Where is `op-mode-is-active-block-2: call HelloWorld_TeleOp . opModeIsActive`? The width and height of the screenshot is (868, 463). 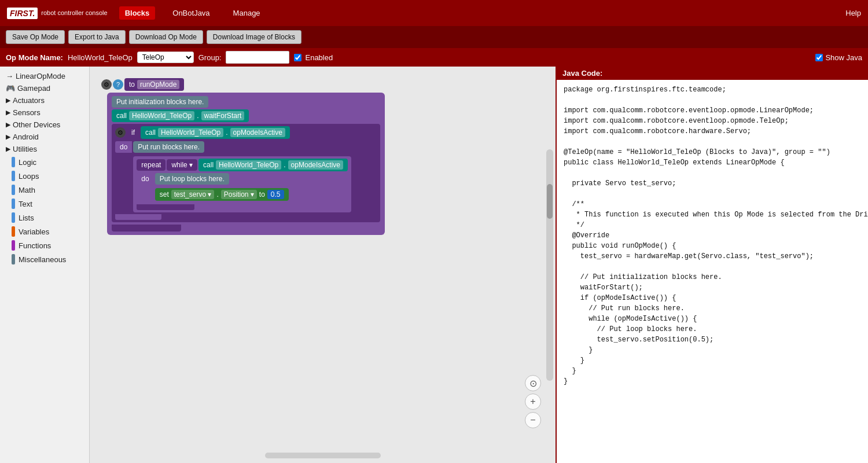 op-mode-is-active-block-2: call HelloWorld_TeleOp . opModeIsActive is located at coordinates (273, 165).